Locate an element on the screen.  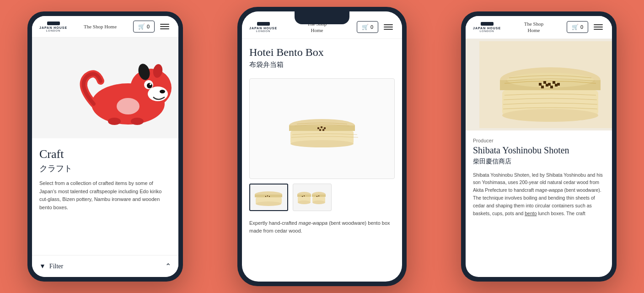
producer-name-jp: 柴田慶信商店 is located at coordinates (539, 162).